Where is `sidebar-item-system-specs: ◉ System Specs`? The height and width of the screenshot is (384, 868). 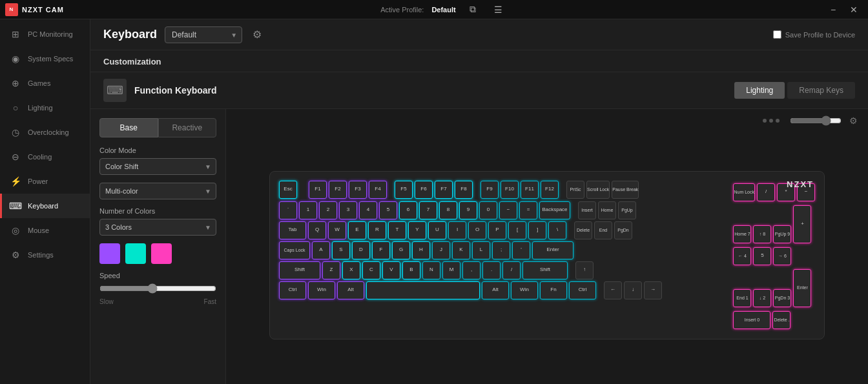
sidebar-item-system-specs: ◉ System Specs is located at coordinates (45, 59).